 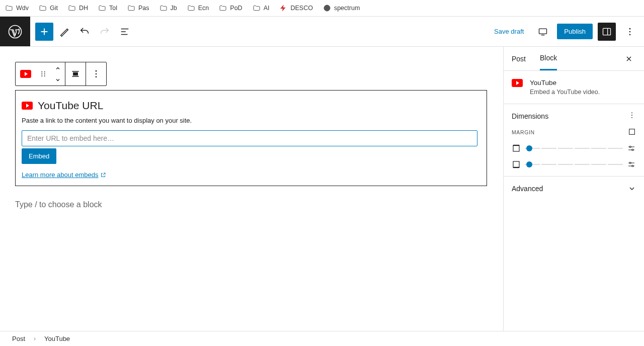 What do you see at coordinates (509, 31) in the screenshot?
I see `save-draft-button: Save draft` at bounding box center [509, 31].